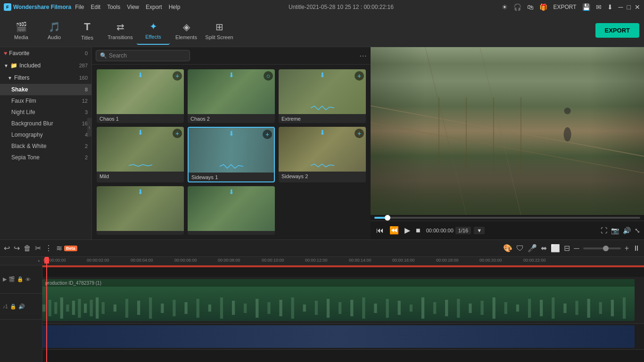 The width and height of the screenshot is (644, 362). What do you see at coordinates (79, 7) in the screenshot?
I see `menu-file: File` at bounding box center [79, 7].